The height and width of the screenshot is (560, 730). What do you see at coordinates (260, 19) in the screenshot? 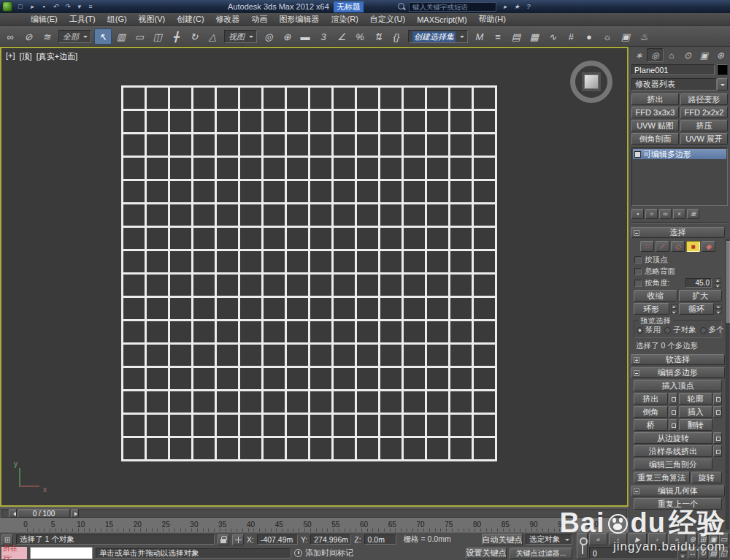
I see `menu-animation: 动画` at bounding box center [260, 19].